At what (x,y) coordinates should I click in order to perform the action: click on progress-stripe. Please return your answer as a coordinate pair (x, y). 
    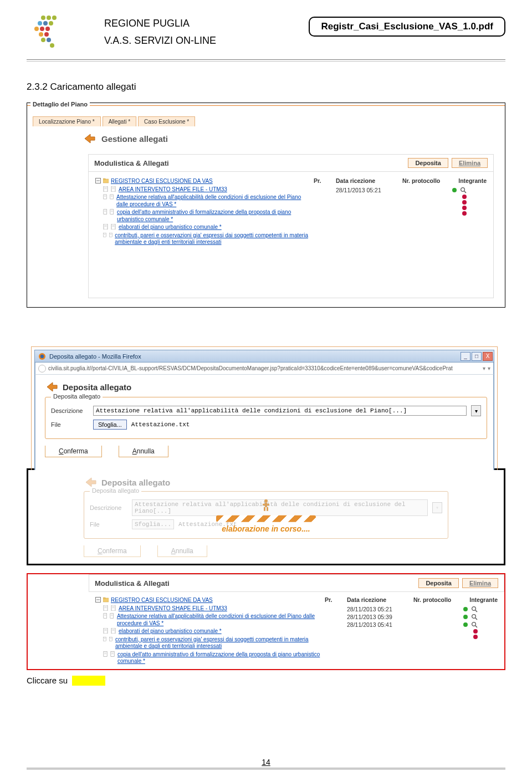
    Looking at the image, I should click on (266, 518).